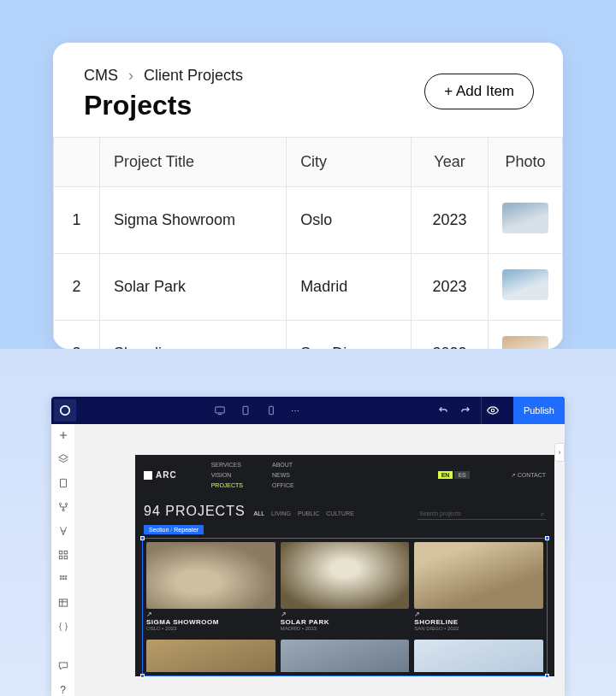 The width and height of the screenshot is (616, 696). Describe the element at coordinates (63, 627) in the screenshot. I see `braces-icon` at that location.